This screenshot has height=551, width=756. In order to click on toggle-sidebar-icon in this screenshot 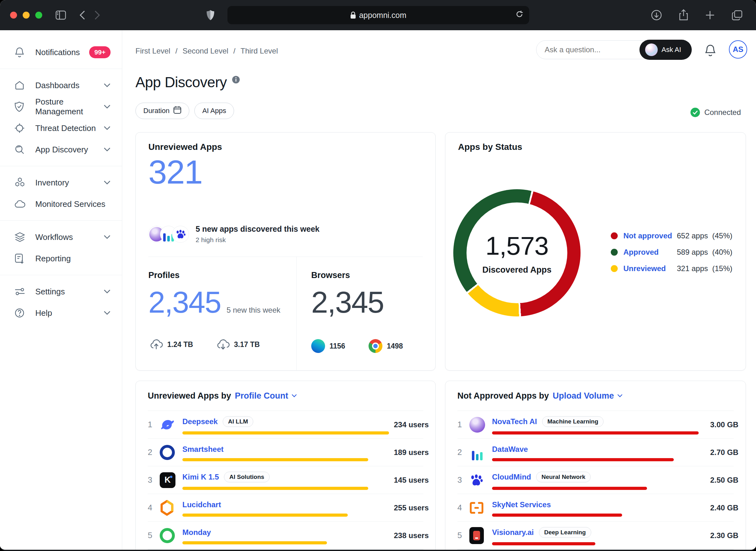, I will do `click(61, 15)`.